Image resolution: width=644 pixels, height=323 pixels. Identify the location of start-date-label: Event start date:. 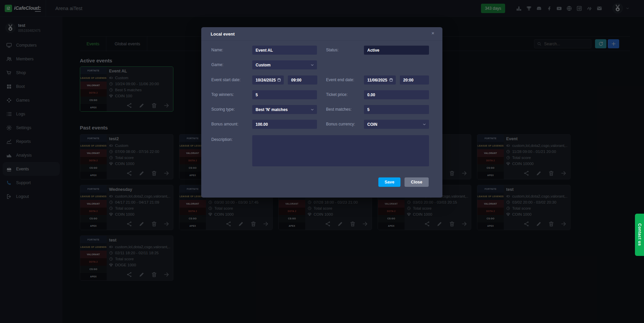
(226, 80).